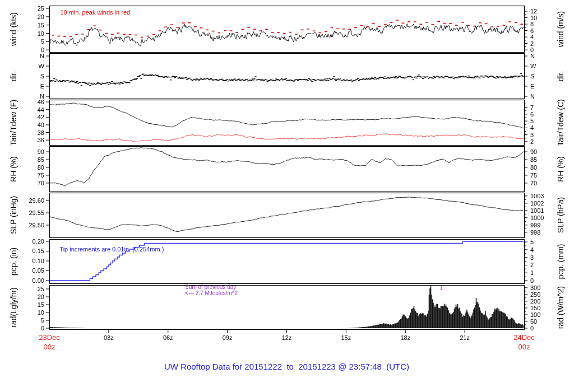 Image resolution: width=574 pixels, height=392 pixels. I want to click on x-start-date: 23Dec 00z, so click(49, 342).